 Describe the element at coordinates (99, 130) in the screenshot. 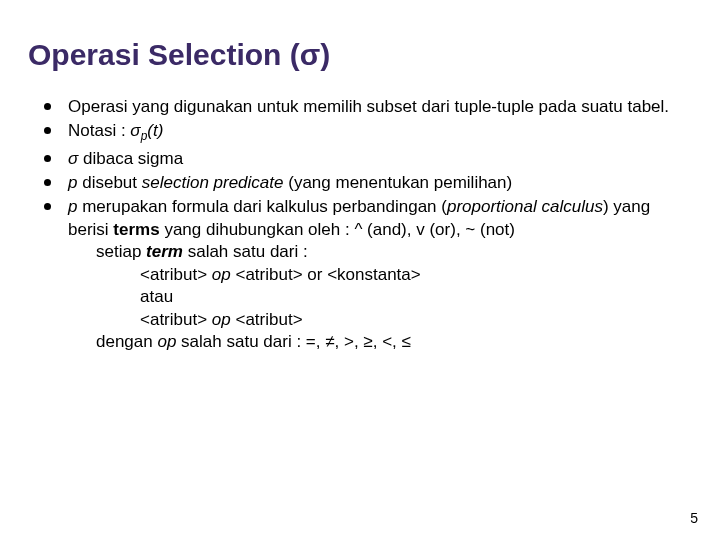

I see `bullet-text: Notasi :` at that location.